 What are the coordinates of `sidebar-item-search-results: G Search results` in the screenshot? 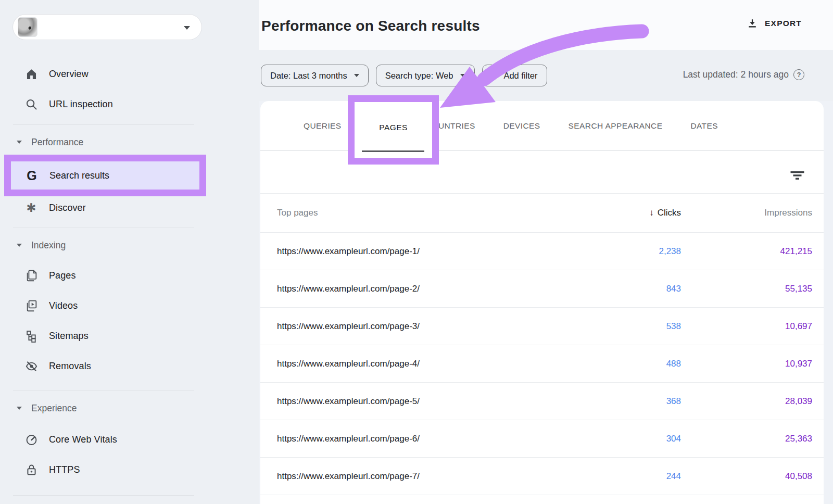 It's located at (105, 175).